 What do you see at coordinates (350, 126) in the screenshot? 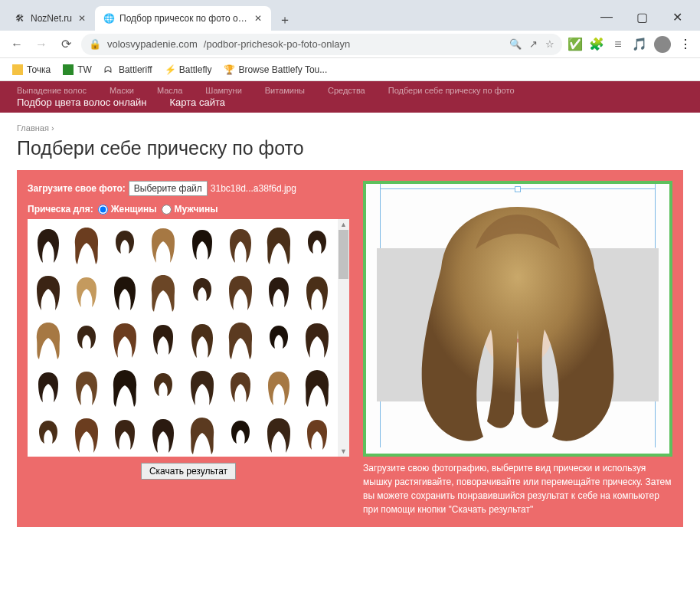
I see `breadcrumb: Главная ›` at bounding box center [350, 126].